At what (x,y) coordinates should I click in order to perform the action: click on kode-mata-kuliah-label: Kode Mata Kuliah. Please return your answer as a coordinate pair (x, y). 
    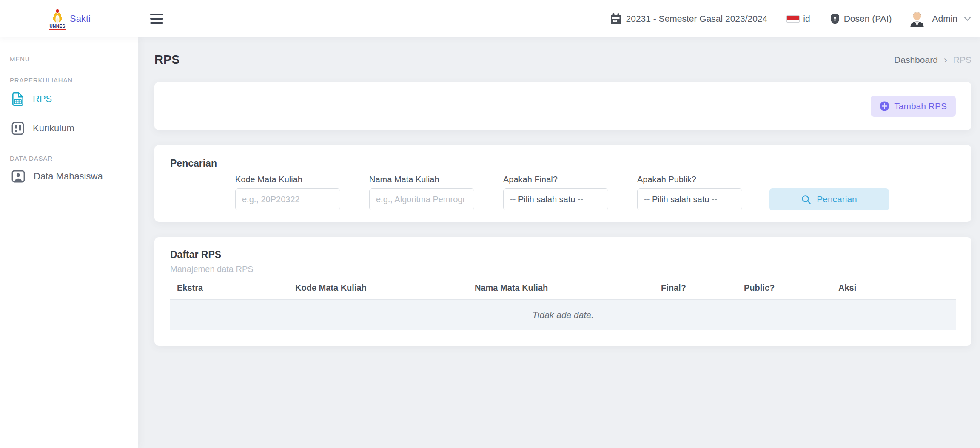
    Looking at the image, I should click on (288, 179).